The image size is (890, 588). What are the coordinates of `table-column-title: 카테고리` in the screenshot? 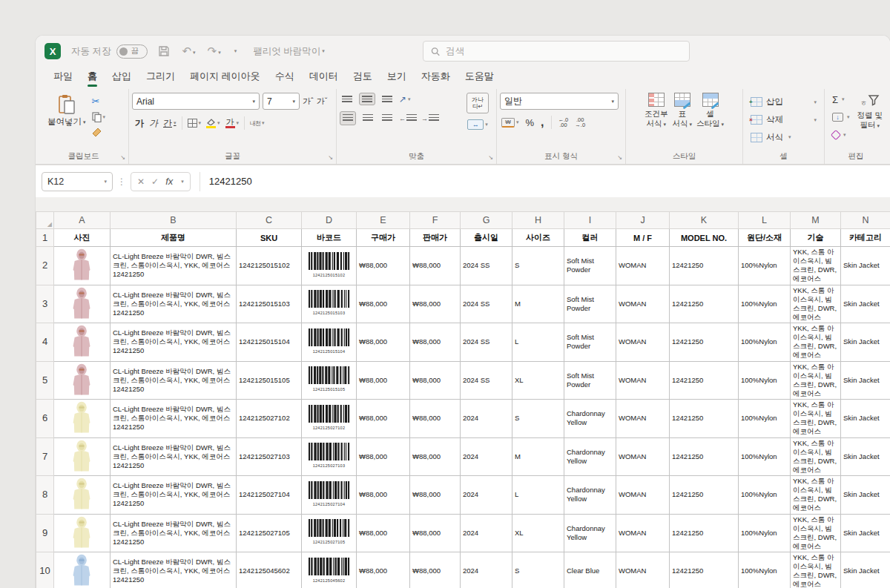 It's located at (866, 238).